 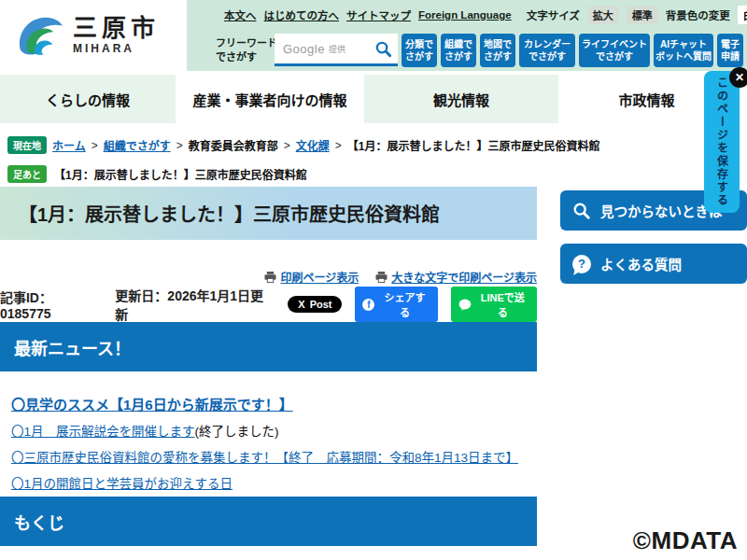 What do you see at coordinates (614, 45) in the screenshot?
I see `button-label: ライフイベント` at bounding box center [614, 45].